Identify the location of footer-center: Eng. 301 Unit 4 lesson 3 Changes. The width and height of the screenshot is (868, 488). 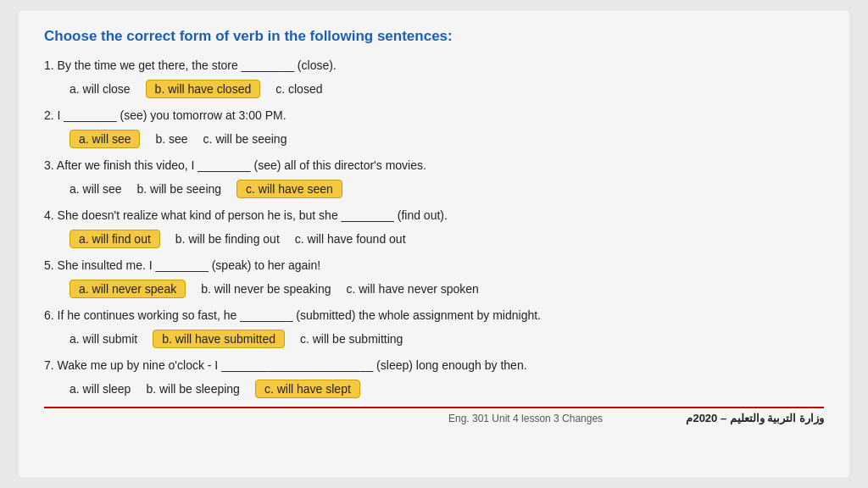
(526, 419).